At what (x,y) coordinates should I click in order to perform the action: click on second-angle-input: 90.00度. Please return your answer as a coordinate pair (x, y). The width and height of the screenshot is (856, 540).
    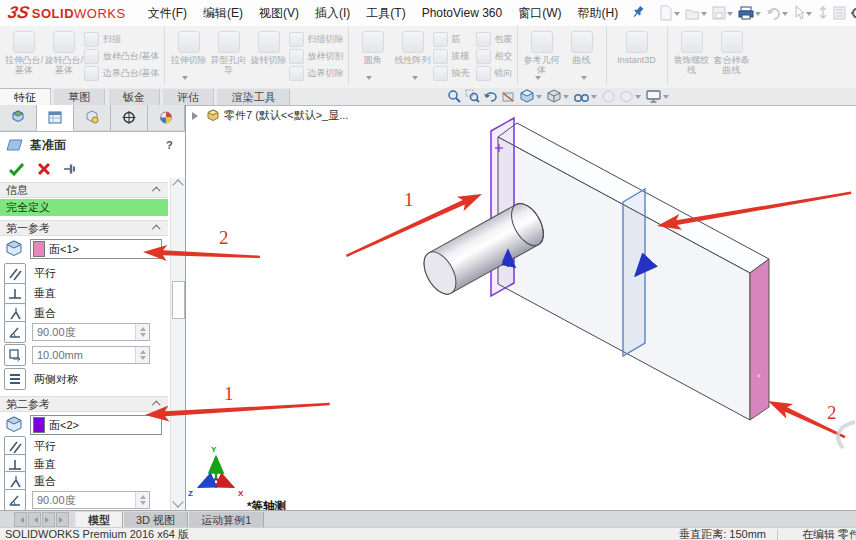
    Looking at the image, I should click on (91, 500).